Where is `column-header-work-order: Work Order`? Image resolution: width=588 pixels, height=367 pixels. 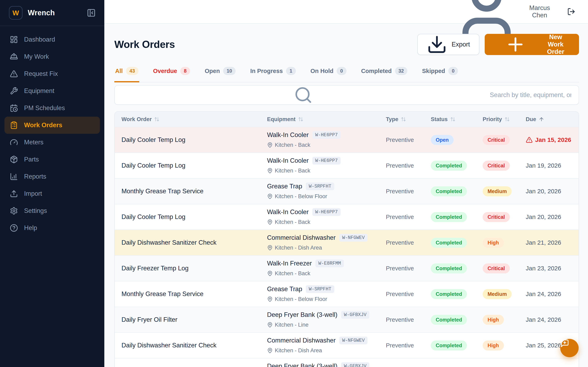
column-header-work-order: Work Order is located at coordinates (191, 119).